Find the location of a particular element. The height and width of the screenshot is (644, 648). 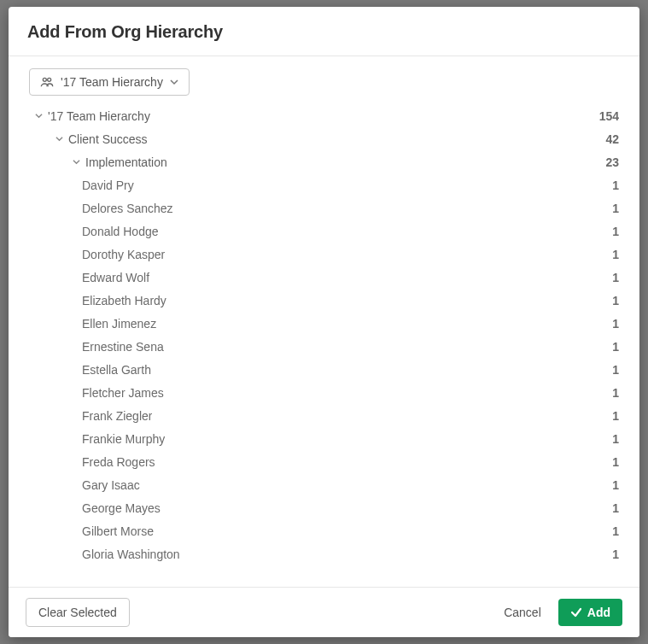

hierarchy-dropdown-label: '17 Team Hierarchy is located at coordinates (112, 82).